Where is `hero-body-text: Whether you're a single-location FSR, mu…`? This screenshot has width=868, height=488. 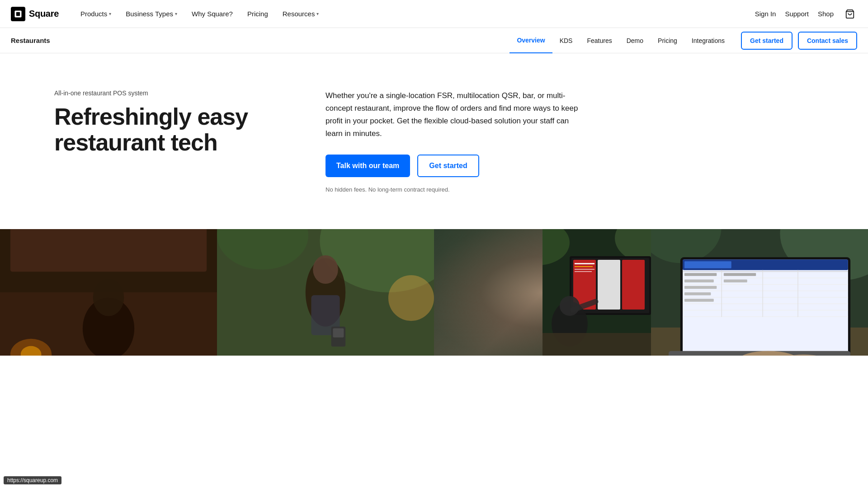
hero-body-text: Whether you're a single-location FSR, mu… is located at coordinates (452, 115).